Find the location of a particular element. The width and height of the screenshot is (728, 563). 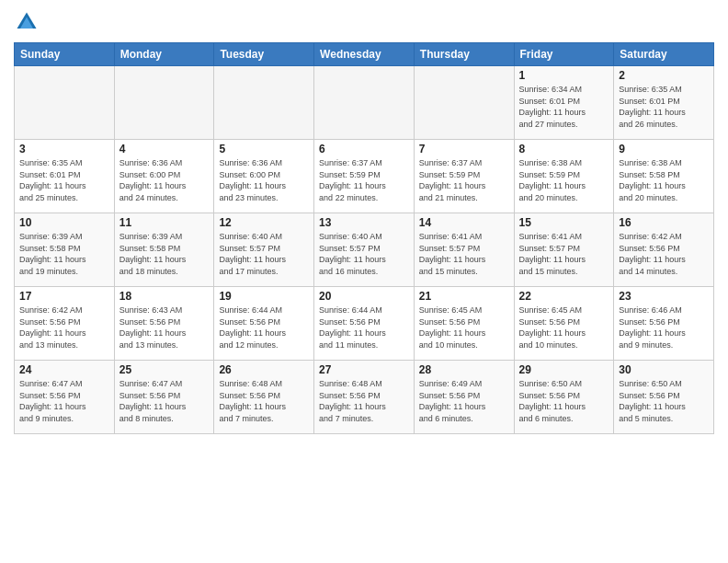

calendar-cell: 18Sunrise: 6:43 AM Sunset: 5:56 PM Dayli… is located at coordinates (164, 324).